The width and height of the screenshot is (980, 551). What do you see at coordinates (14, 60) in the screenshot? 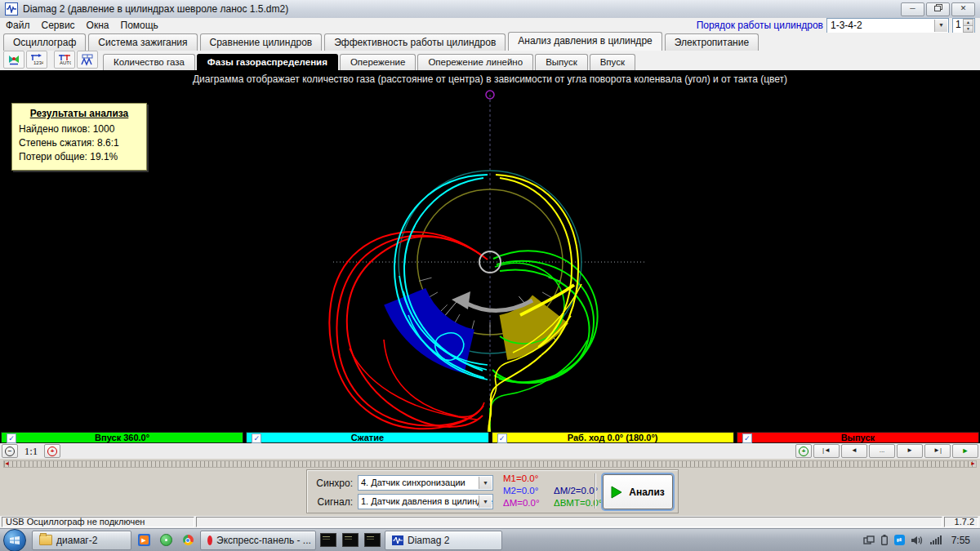
I see `scope-display-button` at bounding box center [14, 60].